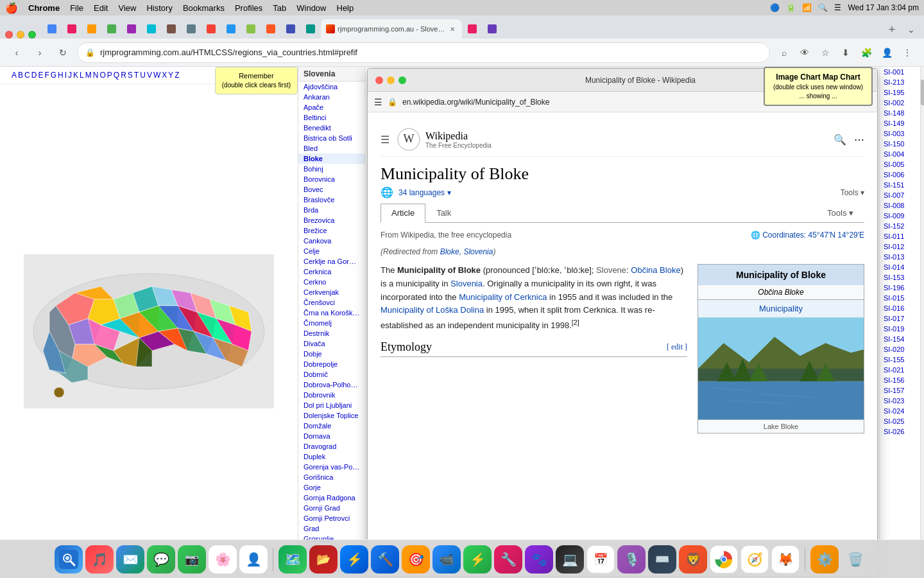  I want to click on tab-list-button: ⌄, so click(911, 30).